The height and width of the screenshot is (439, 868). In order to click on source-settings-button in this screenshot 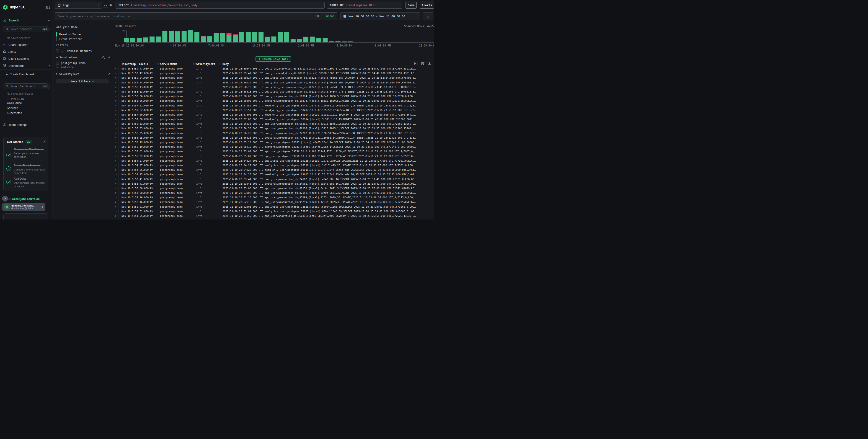, I will do `click(111, 5)`.